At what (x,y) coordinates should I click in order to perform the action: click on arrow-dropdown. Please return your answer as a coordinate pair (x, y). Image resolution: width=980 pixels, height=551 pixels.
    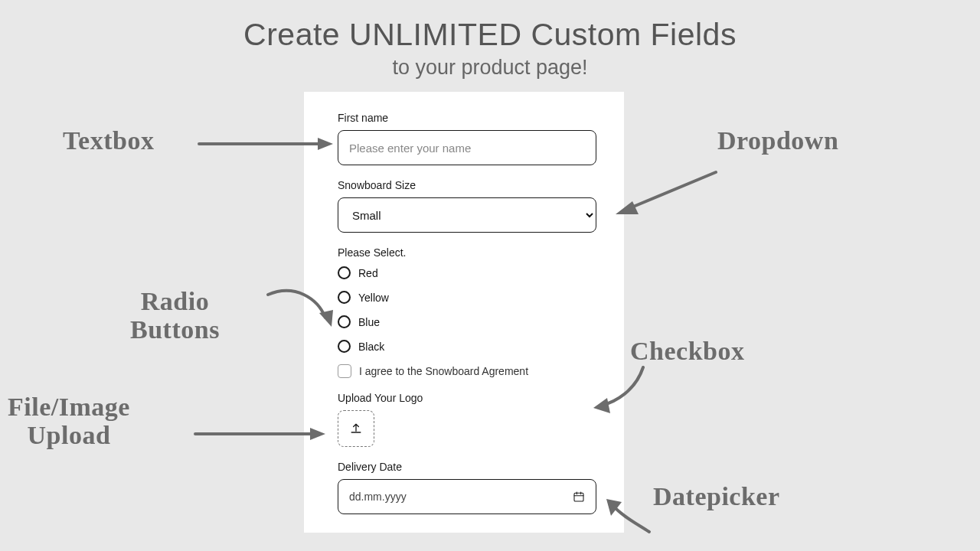
    Looking at the image, I should click on (670, 195).